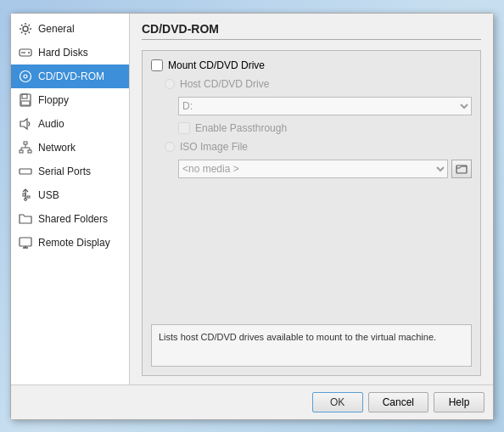 This screenshot has width=504, height=432. I want to click on network-icon, so click(25, 148).